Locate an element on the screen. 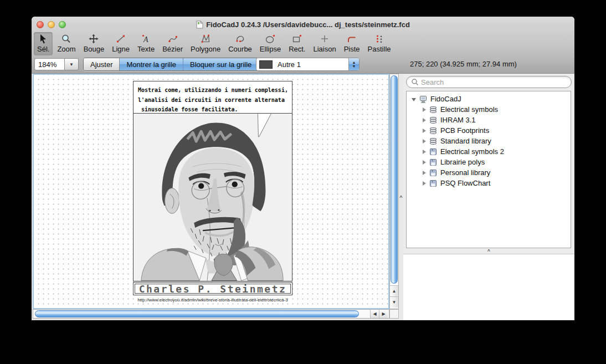 Image resolution: width=606 pixels, height=364 pixels. layer-color-swatch is located at coordinates (266, 64).